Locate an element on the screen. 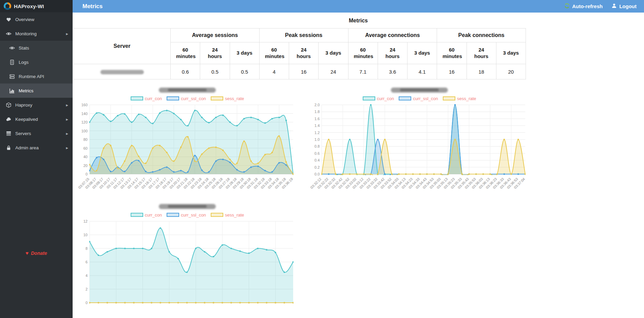 The image size is (644, 318). svg-text: 4 is located at coordinates (87, 276).